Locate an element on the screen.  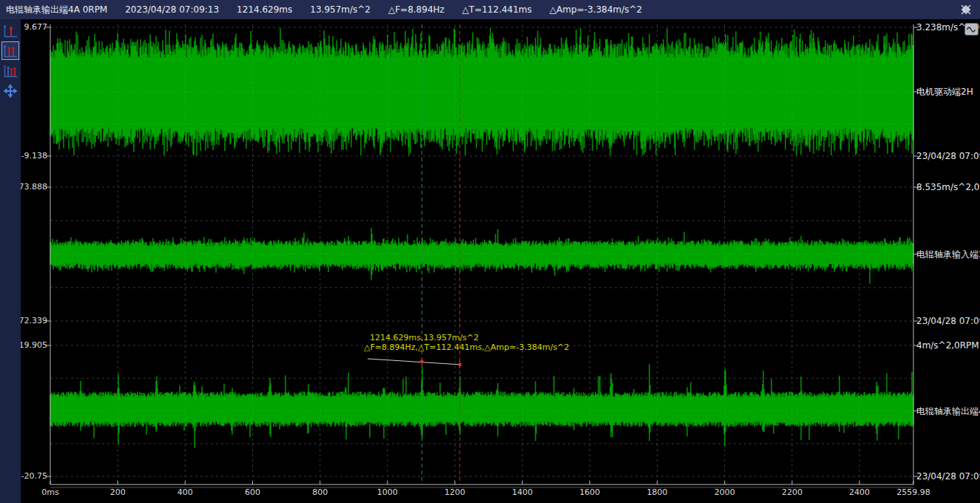
delta-frequency-label: △F=8.894Hz is located at coordinates (416, 10).